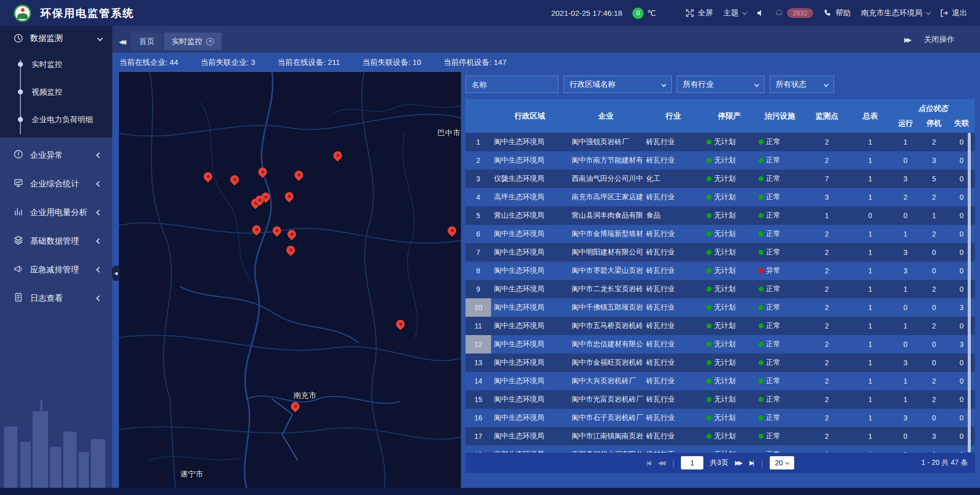 The height and width of the screenshot is (495, 980). What do you see at coordinates (720, 234) in the screenshot?
I see `table-row: 6 阆中生态环境局 阆中市金博瑞新型墙材 砖瓦行业 无计划 正常 2 1 1 2…` at bounding box center [720, 234].